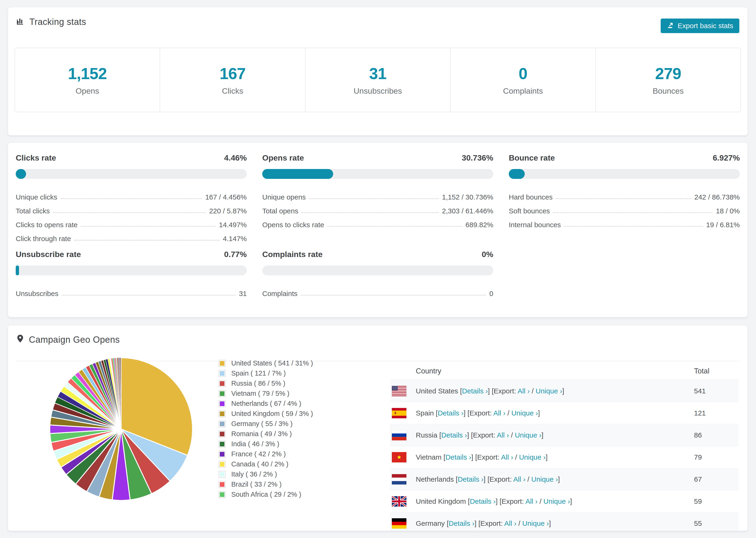 The image size is (756, 538). I want to click on rate-panel-header: Clicks rate 4.46%, so click(131, 158).